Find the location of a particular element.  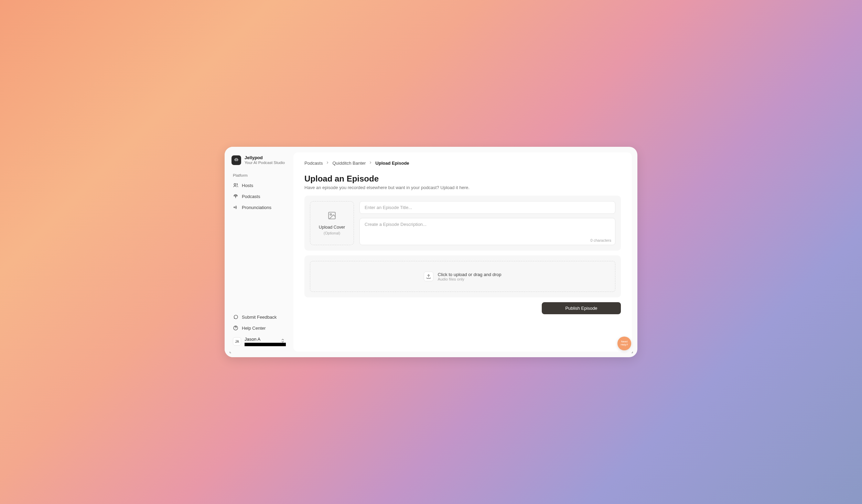

sidebar: Jellypod Your AI Podcast Studio Platform… is located at coordinates (259, 252).